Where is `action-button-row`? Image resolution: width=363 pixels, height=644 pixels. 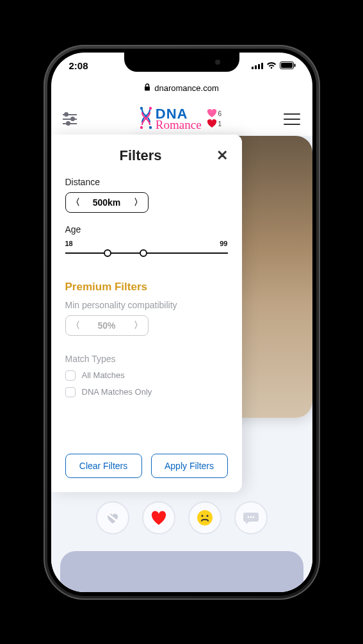
action-button-row is located at coordinates (182, 518).